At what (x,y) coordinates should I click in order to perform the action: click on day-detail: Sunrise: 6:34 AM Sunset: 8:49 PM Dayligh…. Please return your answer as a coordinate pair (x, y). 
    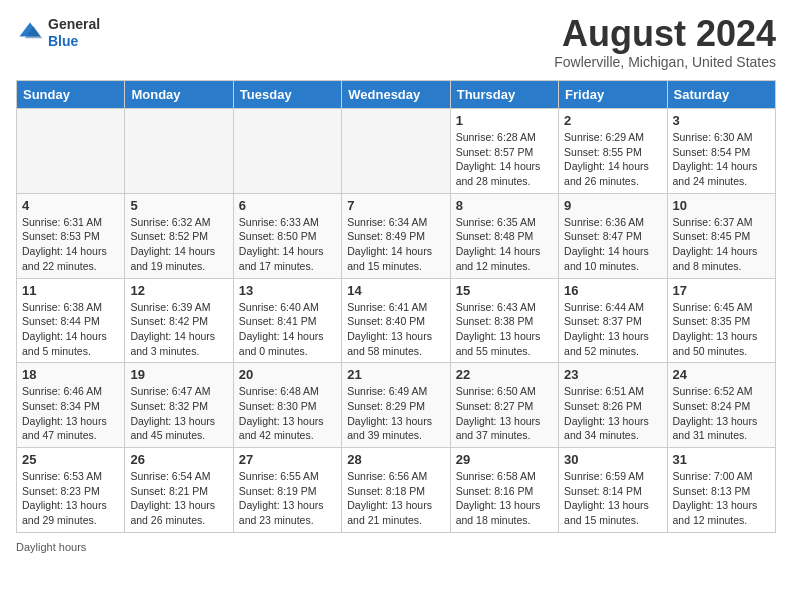
    Looking at the image, I should click on (396, 244).